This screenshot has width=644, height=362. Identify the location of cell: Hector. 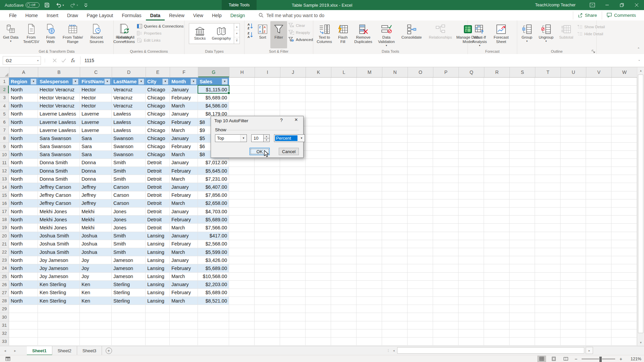
(96, 98).